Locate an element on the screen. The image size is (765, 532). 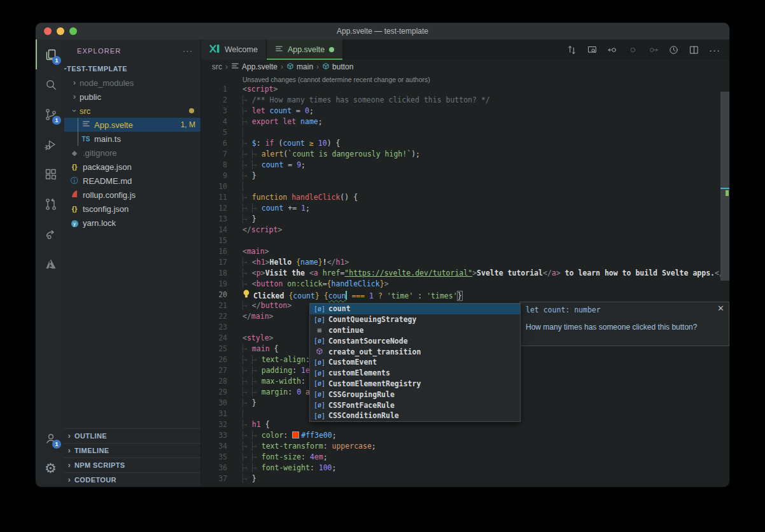
activity-item-source-control: 1 is located at coordinates (50, 115).